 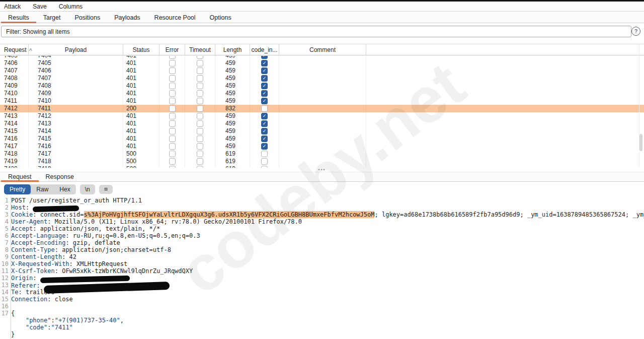 I want to click on cell-request: 7414, so click(x=14, y=124).